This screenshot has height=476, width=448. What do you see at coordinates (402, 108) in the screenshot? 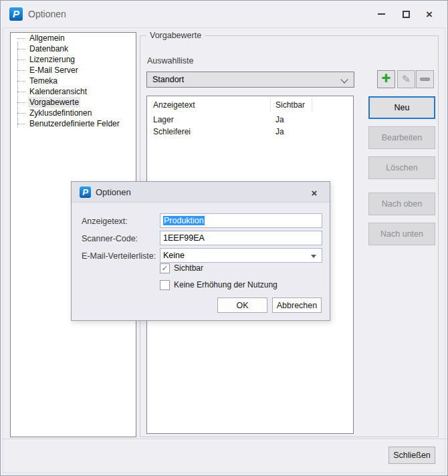
I see `neu-button: Neu` at bounding box center [402, 108].